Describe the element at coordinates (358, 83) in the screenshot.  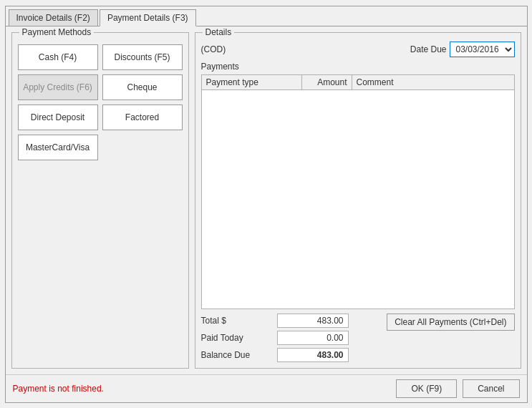
I see `table-header: Payment type Amount Comment` at that location.